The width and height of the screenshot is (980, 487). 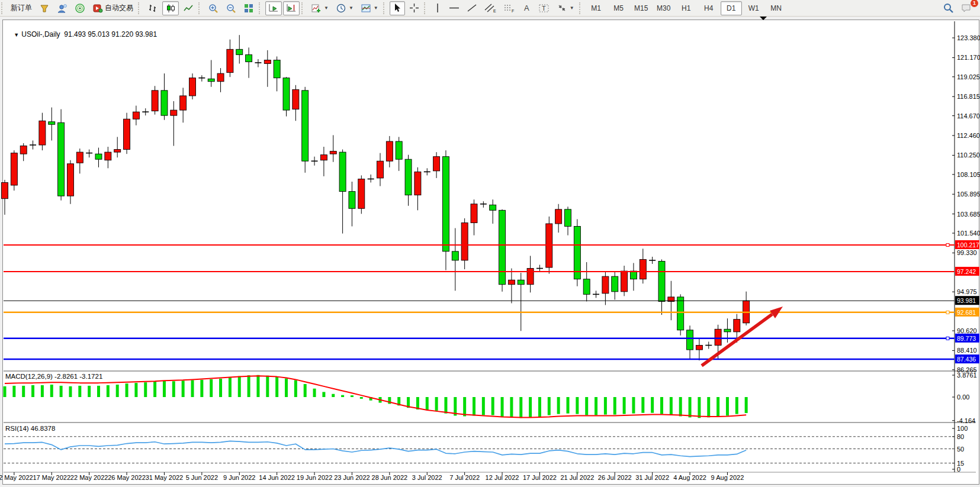 I want to click on svg-text: 112.460, so click(x=969, y=136).